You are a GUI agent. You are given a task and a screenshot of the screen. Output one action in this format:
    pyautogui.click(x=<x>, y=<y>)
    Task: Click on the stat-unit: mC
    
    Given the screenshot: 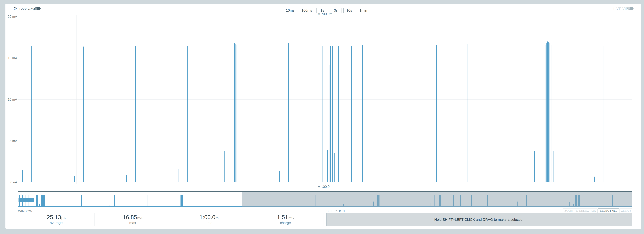 What is the action you would take?
    pyautogui.click(x=291, y=218)
    